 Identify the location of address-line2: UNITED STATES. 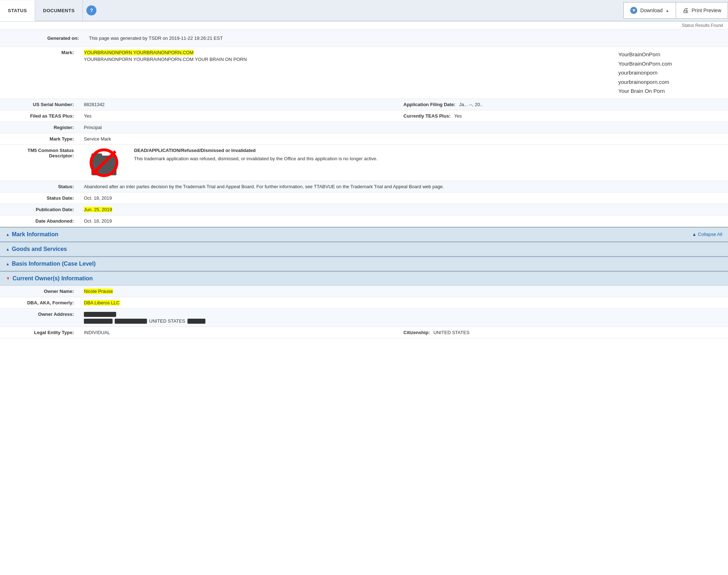
(404, 321).